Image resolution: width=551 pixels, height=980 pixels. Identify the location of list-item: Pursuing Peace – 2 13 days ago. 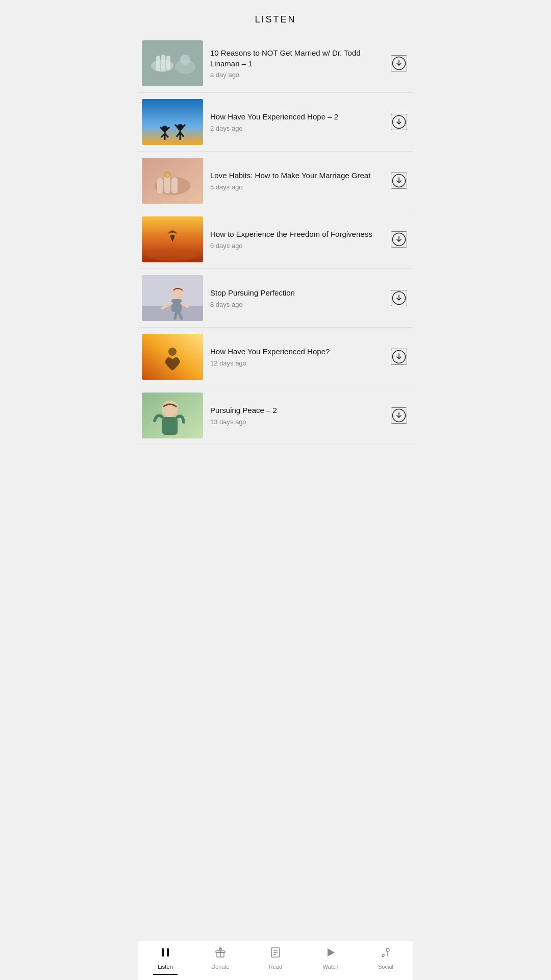
(276, 415).